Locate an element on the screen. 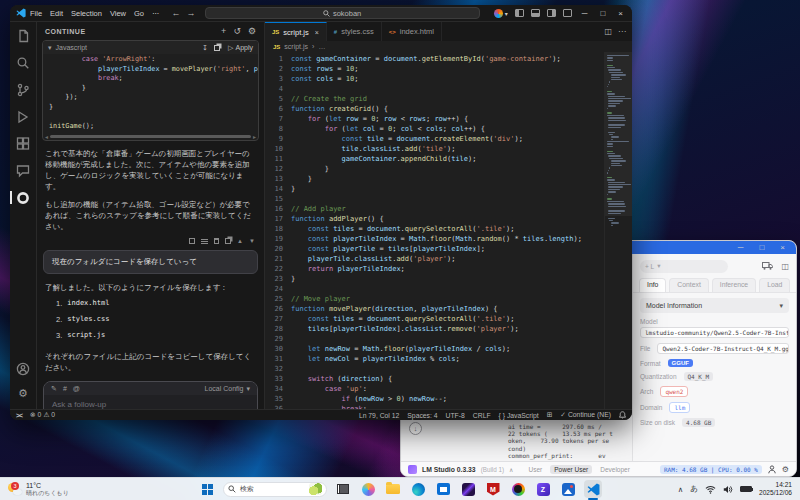 The image size is (800, 500). code-line: 32 is located at coordinates (434, 369).